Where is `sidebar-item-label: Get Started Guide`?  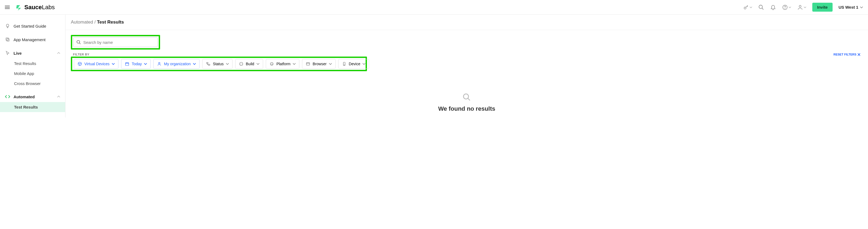
sidebar-item-label: Get Started Guide is located at coordinates (30, 26).